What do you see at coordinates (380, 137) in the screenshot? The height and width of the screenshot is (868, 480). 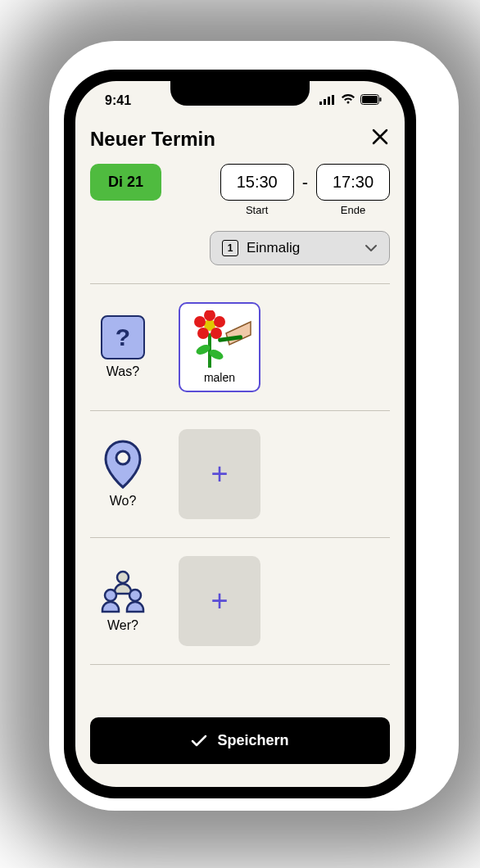 I see `close-icon` at bounding box center [380, 137].